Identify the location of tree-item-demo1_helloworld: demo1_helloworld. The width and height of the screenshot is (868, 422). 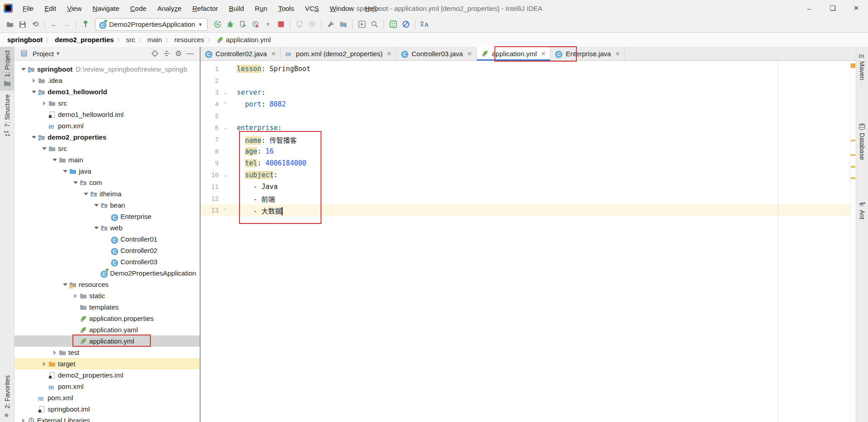
(107, 92).